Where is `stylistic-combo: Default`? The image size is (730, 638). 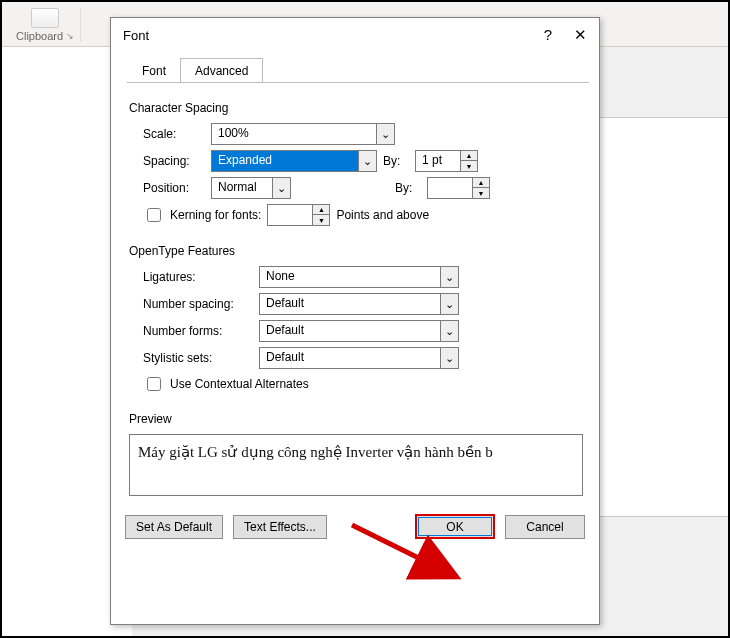
stylistic-combo: Default is located at coordinates (359, 358).